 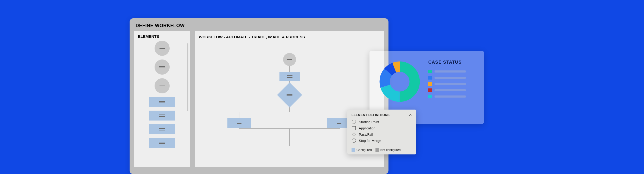 I want to click on legend-not-configured: Not configured, so click(x=388, y=150).